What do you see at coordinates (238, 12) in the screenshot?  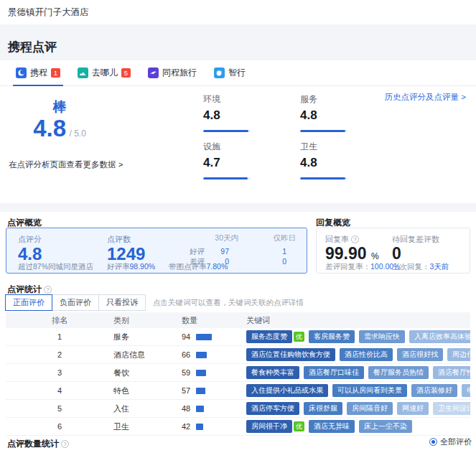 I see `top-bar: 景德镇开门子大酒店` at bounding box center [238, 12].